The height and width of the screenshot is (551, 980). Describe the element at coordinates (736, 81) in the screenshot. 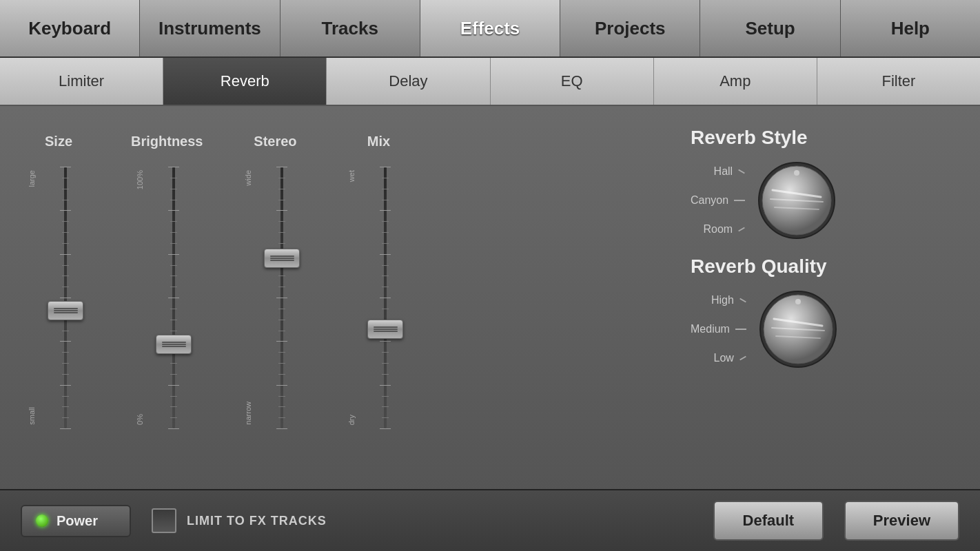

I see `tab-amp: Amp` at that location.